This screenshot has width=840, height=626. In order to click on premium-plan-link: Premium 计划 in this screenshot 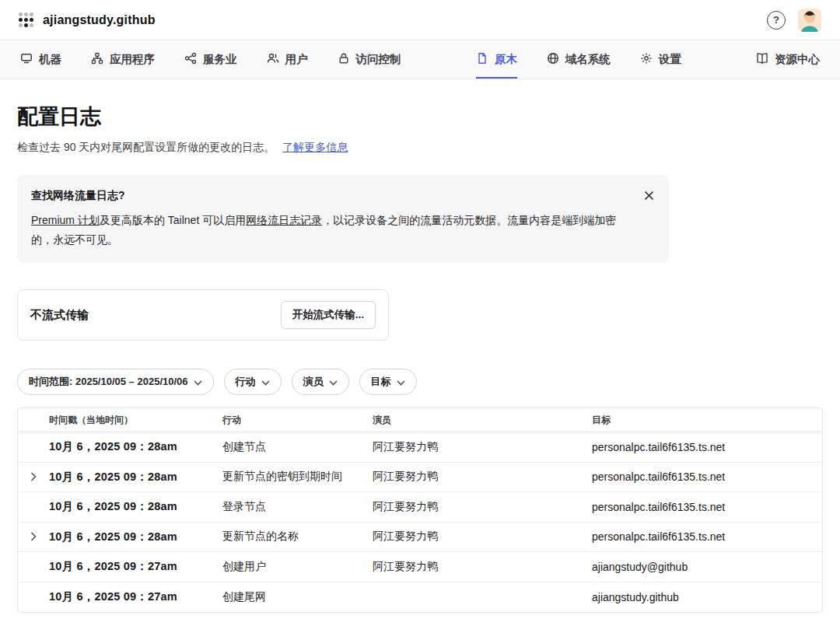, I will do `click(65, 220)`.